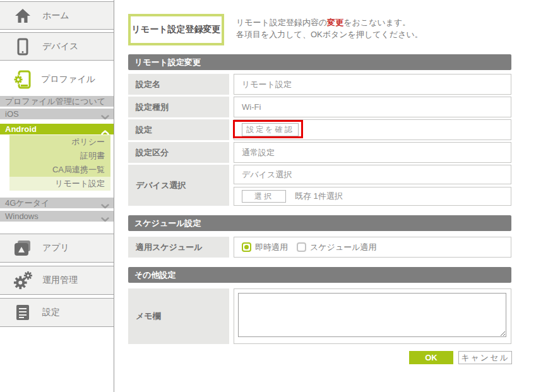  What do you see at coordinates (179, 85) in the screenshot?
I see `setting-name-label: 設定名` at bounding box center [179, 85].